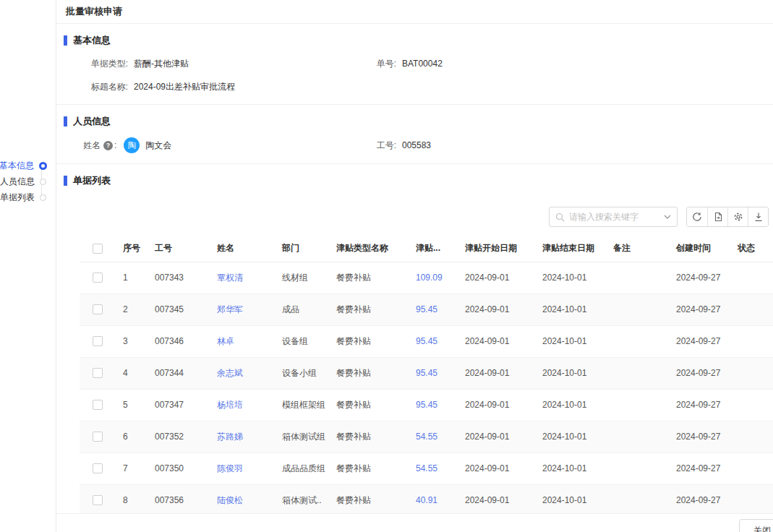 The height and width of the screenshot is (532, 773). Describe the element at coordinates (427, 405) in the screenshot. I see `table-row: 5 007347 杨培培 模组框架组 餐费补贴 95.45 2024-09-01…` at that location.